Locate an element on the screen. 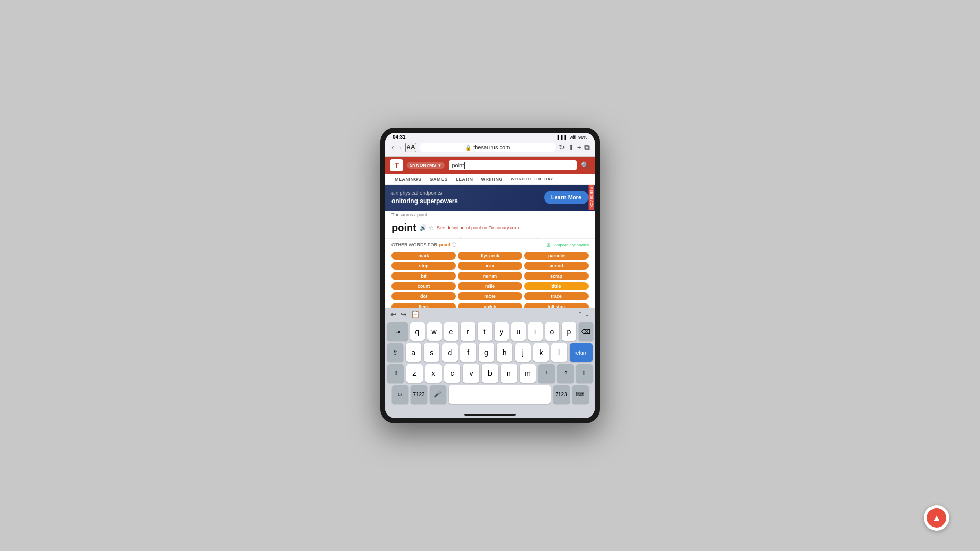 This screenshot has height=551, width=980. synonyms-col-2: flyspeck iota minim mile mote notch is located at coordinates (490, 280).